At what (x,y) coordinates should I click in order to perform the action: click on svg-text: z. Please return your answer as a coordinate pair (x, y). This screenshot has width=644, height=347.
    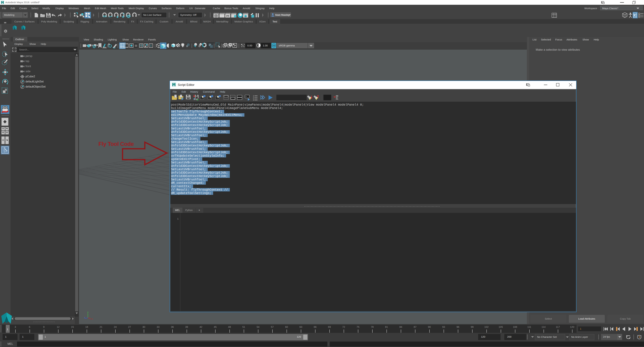
    Looking at the image, I should click on (85, 318).